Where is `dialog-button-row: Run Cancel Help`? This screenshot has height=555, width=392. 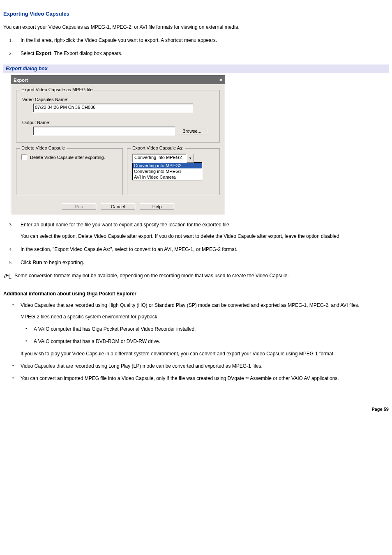 dialog-button-row: Run Cancel Help is located at coordinates (118, 207).